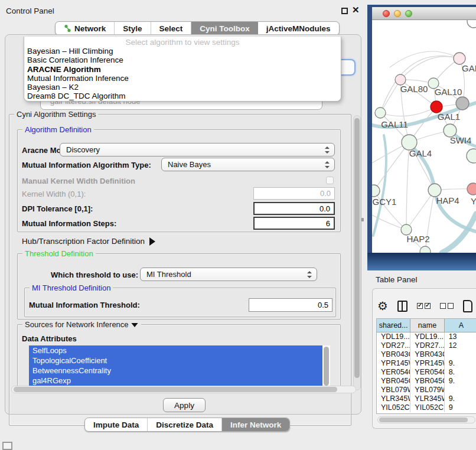 The width and height of the screenshot is (476, 450). I want to click on dropdown-item: Bayesian – Hill Climbing, so click(182, 51).